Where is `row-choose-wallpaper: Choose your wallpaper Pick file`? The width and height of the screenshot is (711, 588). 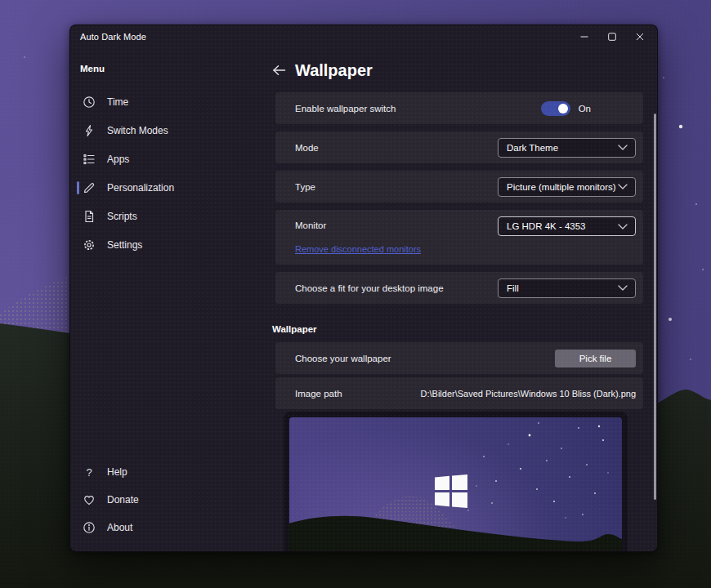
row-choose-wallpaper: Choose your wallpaper Pick file is located at coordinates (459, 358).